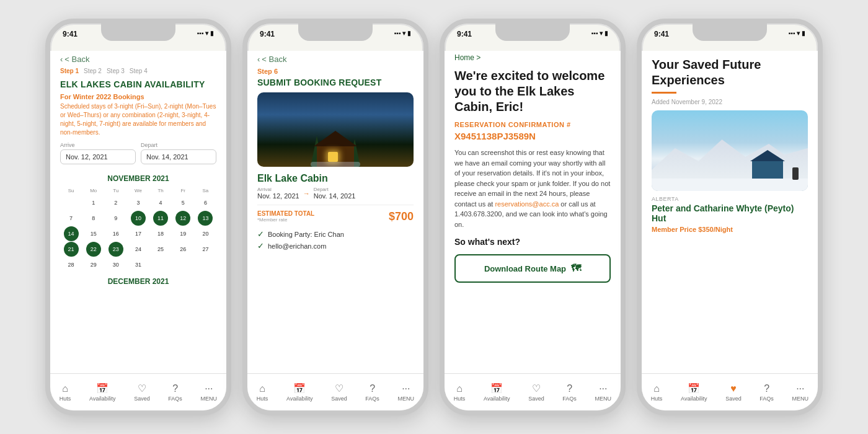 The width and height of the screenshot is (868, 434). What do you see at coordinates (497, 399) in the screenshot?
I see `nav-avail-label-3: Availability` at bounding box center [497, 399].